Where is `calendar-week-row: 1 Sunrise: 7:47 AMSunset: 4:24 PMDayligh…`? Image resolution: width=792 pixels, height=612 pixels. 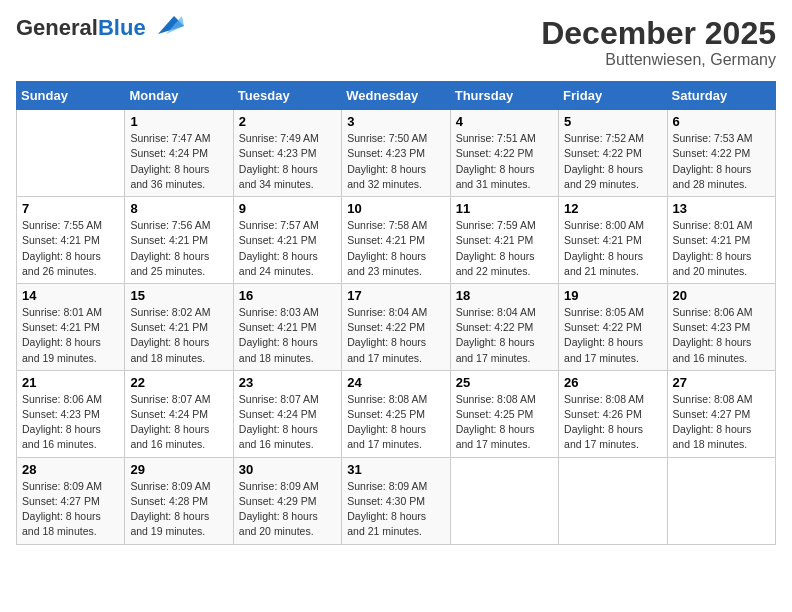 calendar-week-row: 1 Sunrise: 7:47 AMSunset: 4:24 PMDayligh… is located at coordinates (396, 154).